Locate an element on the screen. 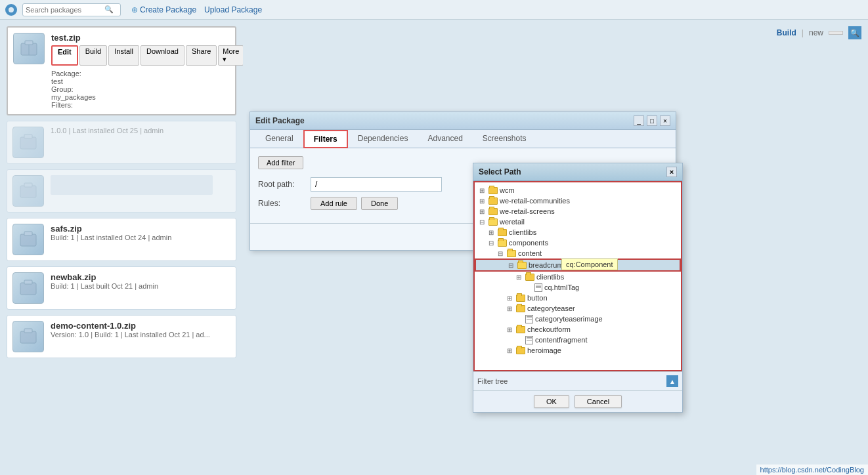 The width and height of the screenshot is (868, 475). list-item: 1.0.0 | Last installed Oct 25 | admin is located at coordinates (121, 142).